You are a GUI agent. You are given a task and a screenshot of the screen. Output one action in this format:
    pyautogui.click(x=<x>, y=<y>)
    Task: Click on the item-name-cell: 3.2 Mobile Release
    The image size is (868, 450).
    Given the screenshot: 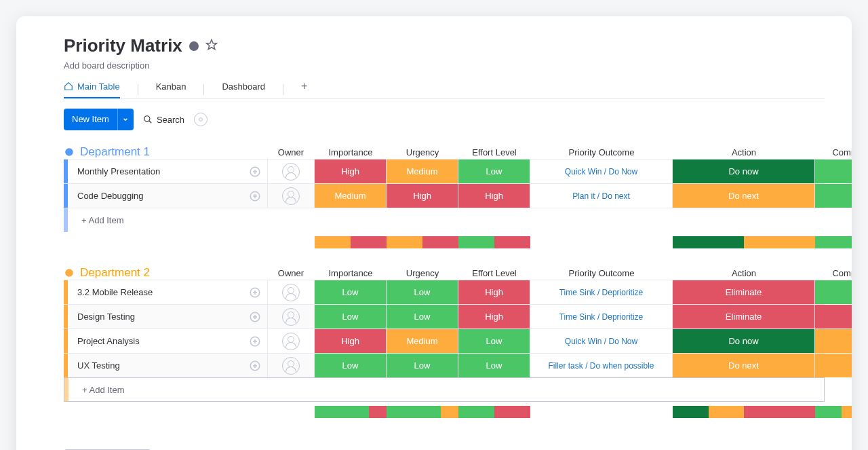 What is the action you would take?
    pyautogui.click(x=165, y=292)
    